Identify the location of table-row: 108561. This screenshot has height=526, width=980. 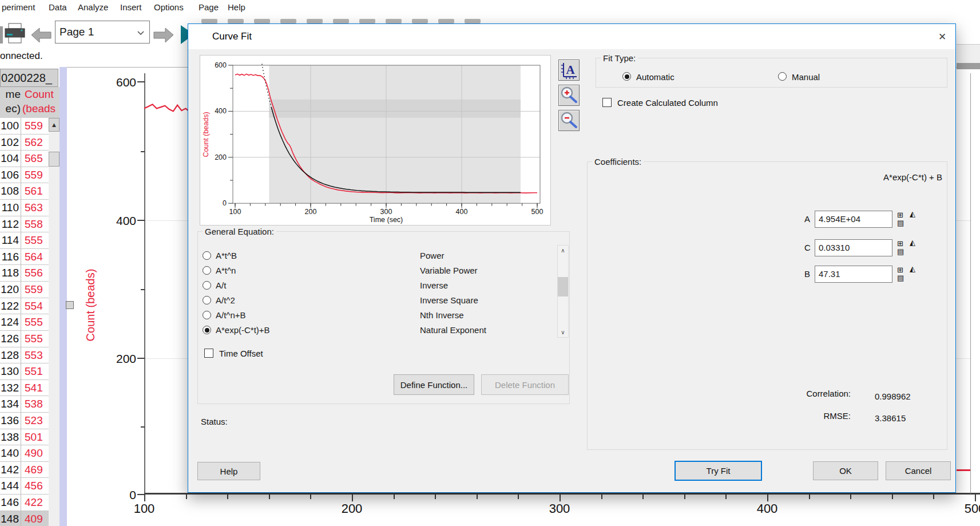
(24, 191).